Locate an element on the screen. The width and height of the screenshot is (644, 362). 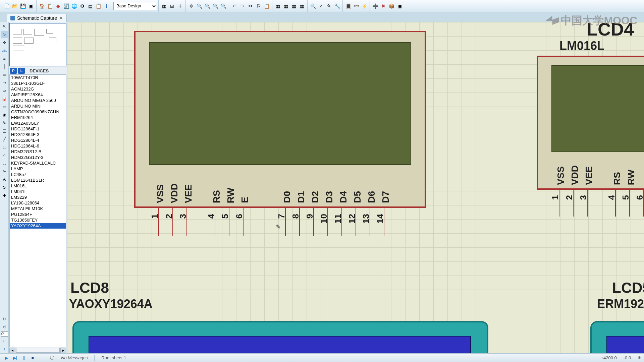
bus-mode-button: ╫ is located at coordinates (4, 67).